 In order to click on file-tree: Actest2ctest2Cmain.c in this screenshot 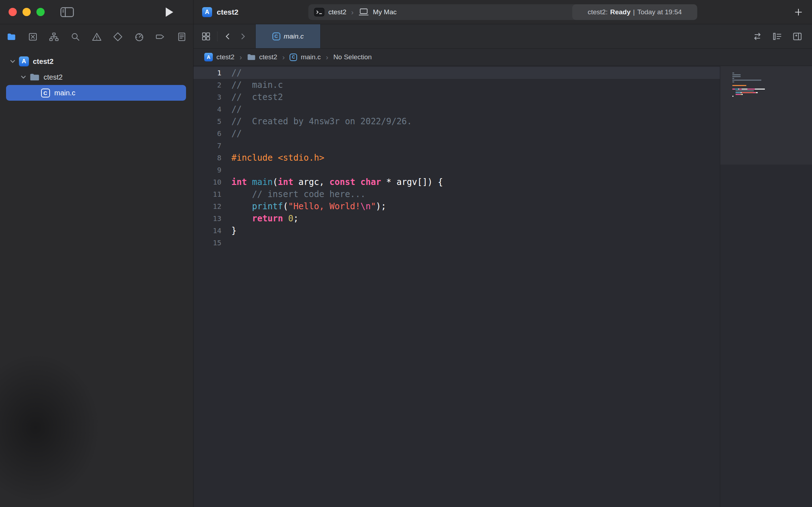, I will do `click(96, 77)`.